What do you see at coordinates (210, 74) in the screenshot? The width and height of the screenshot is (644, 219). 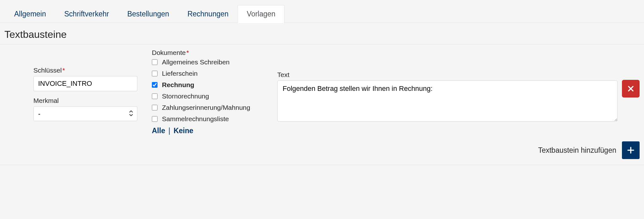 I see `doc-check-lieferschein: Lieferschein` at bounding box center [210, 74].